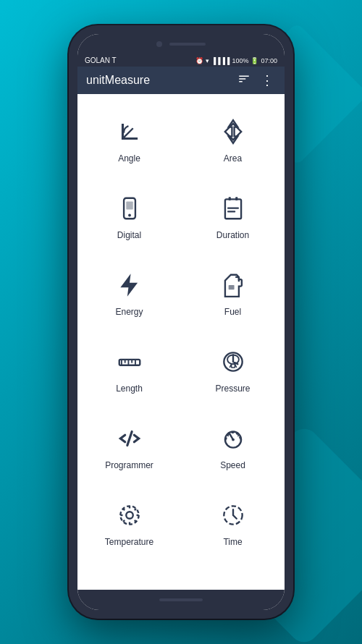 The width and height of the screenshot is (362, 644). Describe the element at coordinates (233, 362) in the screenshot. I see `pressure-icon` at that location.